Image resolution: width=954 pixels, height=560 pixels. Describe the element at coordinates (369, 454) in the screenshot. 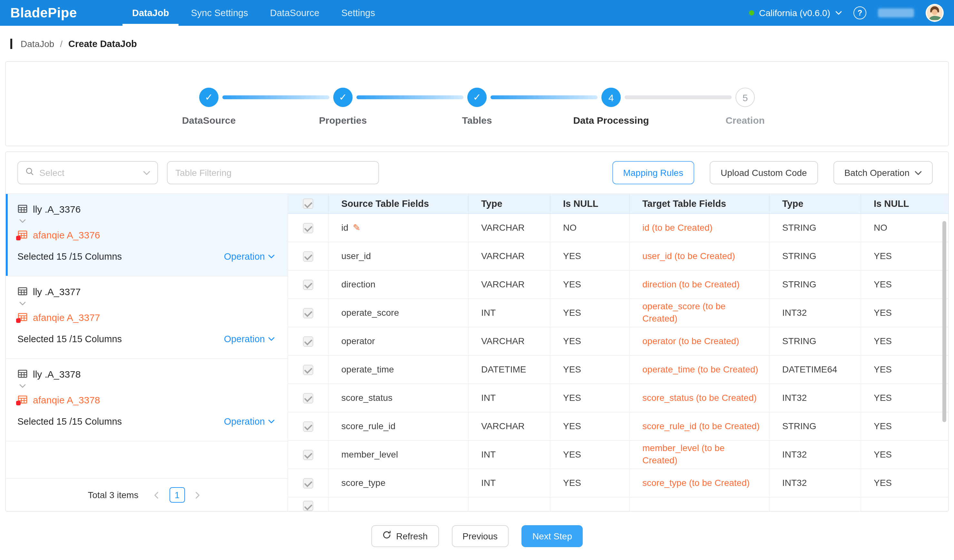

I see `source-field-name: member_level` at that location.